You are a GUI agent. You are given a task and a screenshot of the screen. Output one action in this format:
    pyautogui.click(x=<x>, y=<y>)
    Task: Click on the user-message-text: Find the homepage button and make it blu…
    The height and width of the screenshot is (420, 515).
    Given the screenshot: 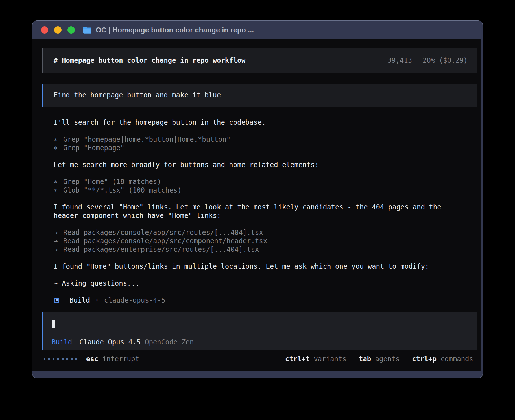 What is the action you would take?
    pyautogui.click(x=137, y=95)
    